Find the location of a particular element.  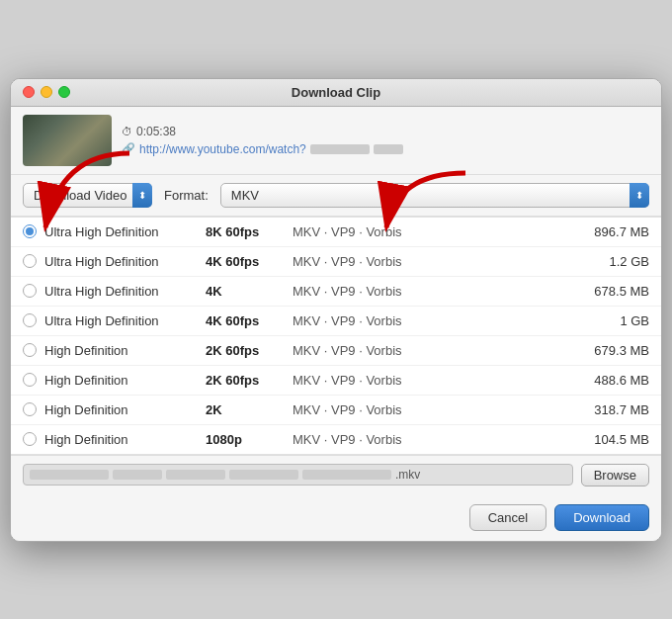

traffic-lights is located at coordinates (46, 92).